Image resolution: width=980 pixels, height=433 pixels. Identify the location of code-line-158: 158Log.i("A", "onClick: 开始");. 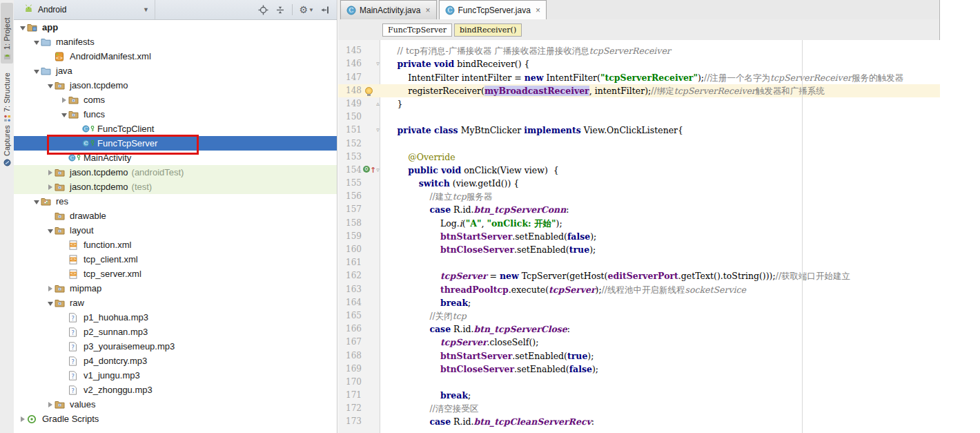
(639, 224).